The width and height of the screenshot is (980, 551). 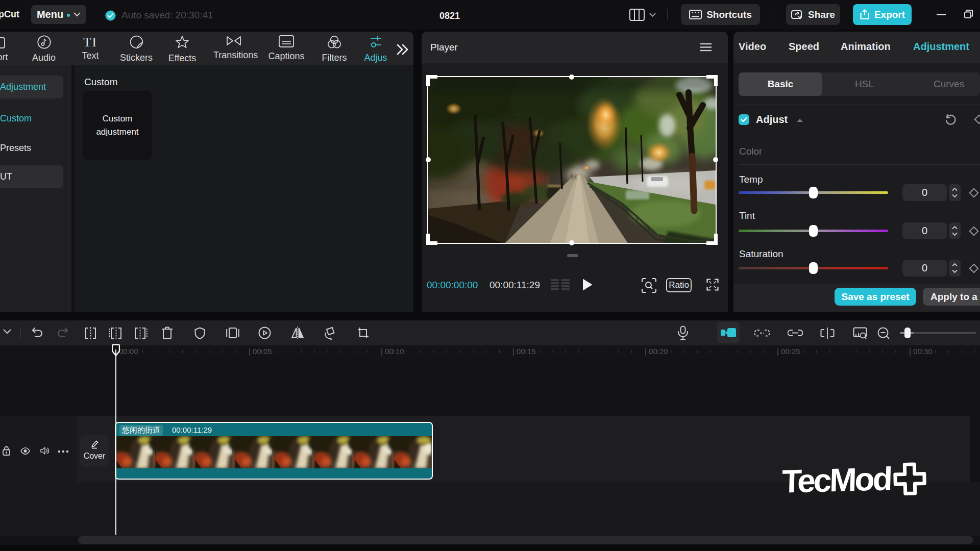 I want to click on svg-text: | 00:25, so click(x=789, y=351).